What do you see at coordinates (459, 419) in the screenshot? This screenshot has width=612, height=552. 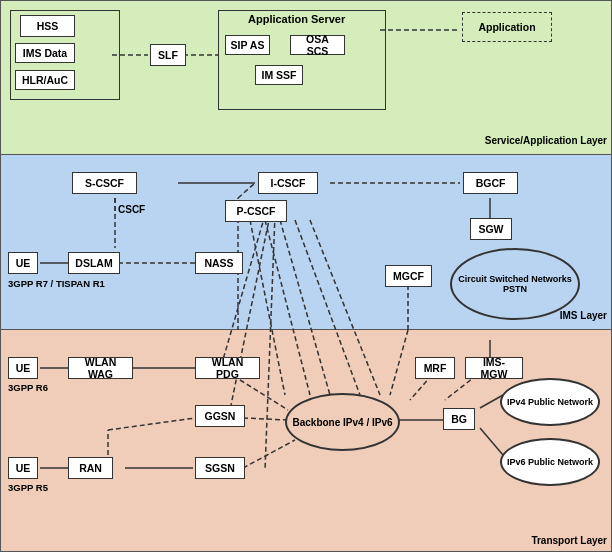 I see `bg-box: BG` at bounding box center [459, 419].